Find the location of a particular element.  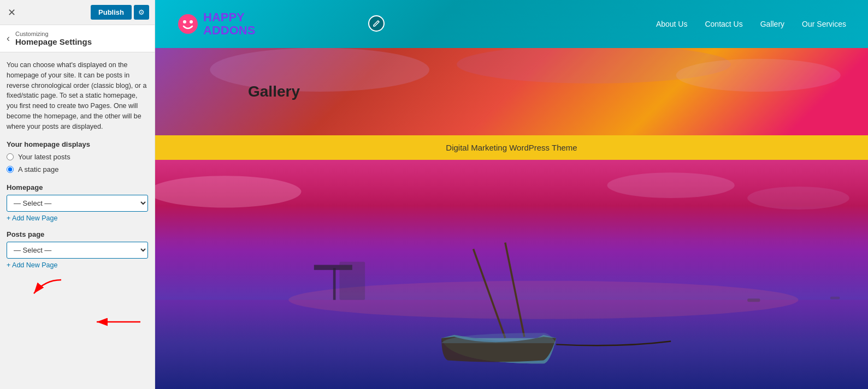

radio-latest-input is located at coordinates (10, 157).